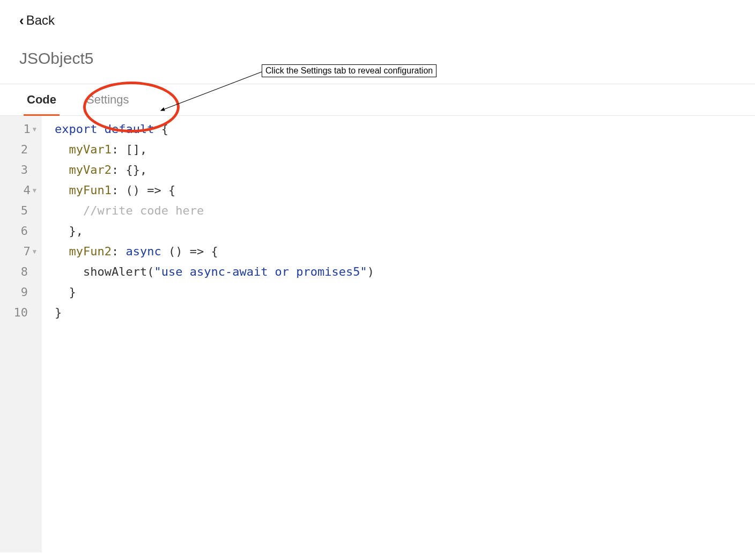  What do you see at coordinates (405, 211) in the screenshot?
I see `code-line: //write code here` at bounding box center [405, 211].